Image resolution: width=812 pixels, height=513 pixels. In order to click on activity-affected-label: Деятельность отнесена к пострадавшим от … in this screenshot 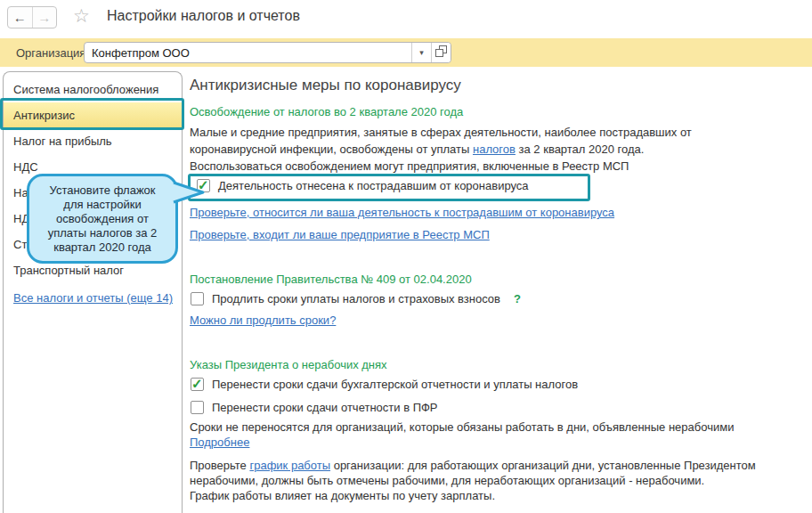, I will do `click(374, 185)`.